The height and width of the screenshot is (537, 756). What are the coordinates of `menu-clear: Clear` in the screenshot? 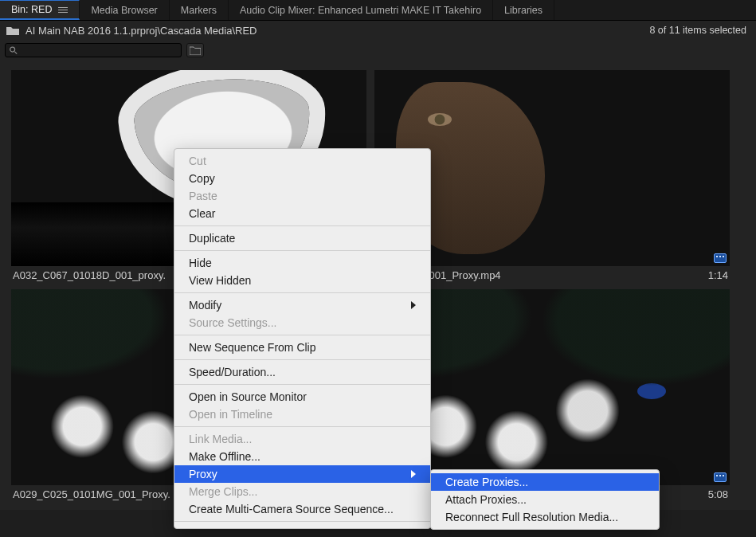 It's located at (303, 214).